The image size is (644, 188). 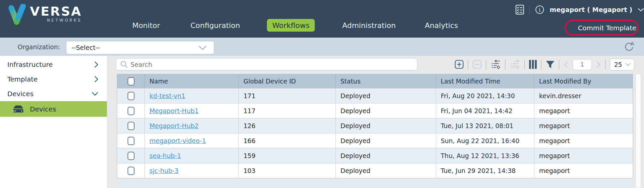 What do you see at coordinates (53, 79) in the screenshot?
I see `sidebar-item-template: Template` at bounding box center [53, 79].